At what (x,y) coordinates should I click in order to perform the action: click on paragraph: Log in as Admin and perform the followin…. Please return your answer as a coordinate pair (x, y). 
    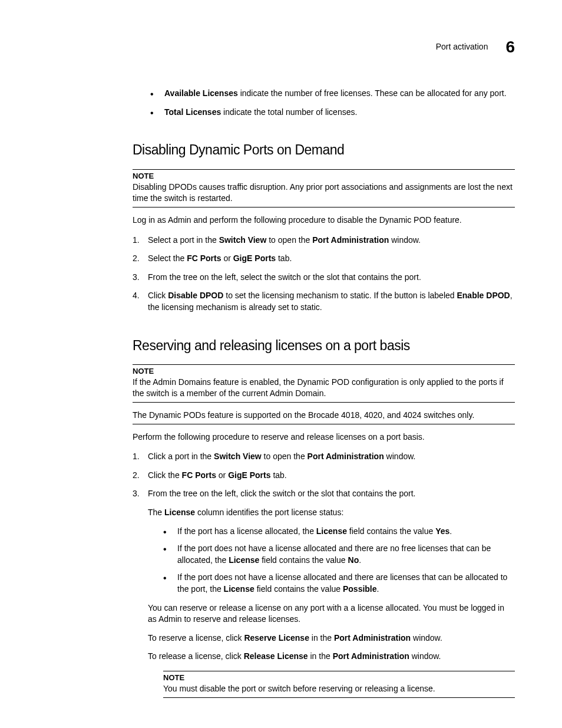
    Looking at the image, I should click on (324, 220).